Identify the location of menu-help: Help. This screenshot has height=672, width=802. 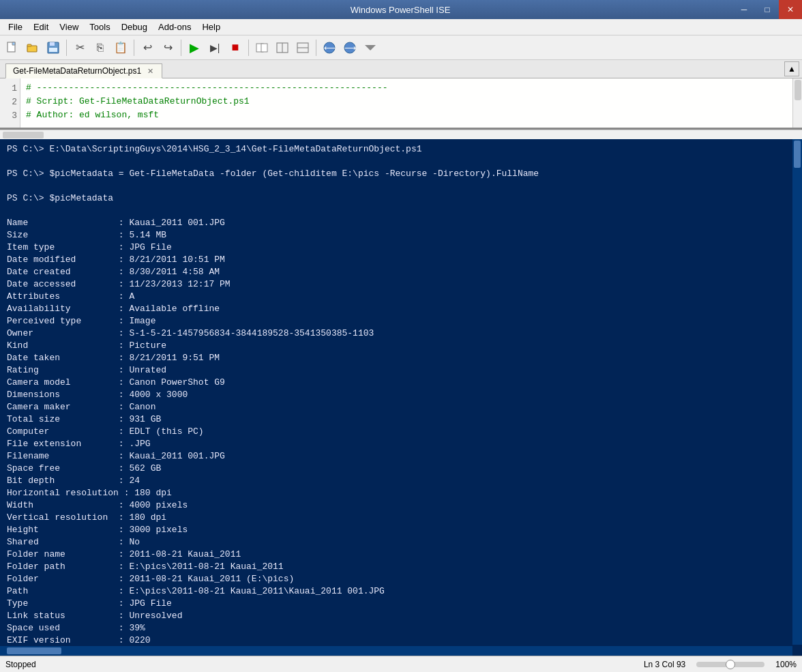
(211, 27).